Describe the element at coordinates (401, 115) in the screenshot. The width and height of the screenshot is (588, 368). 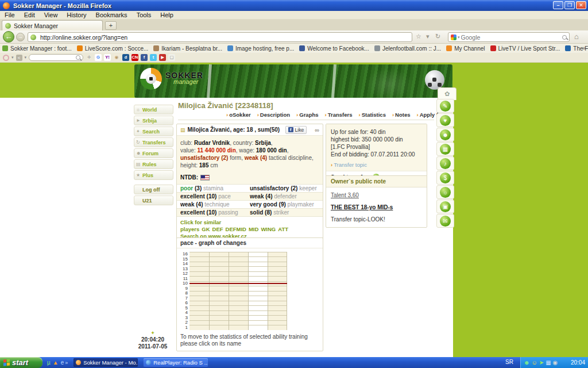
I see `subnav-item: ›Notes` at that location.